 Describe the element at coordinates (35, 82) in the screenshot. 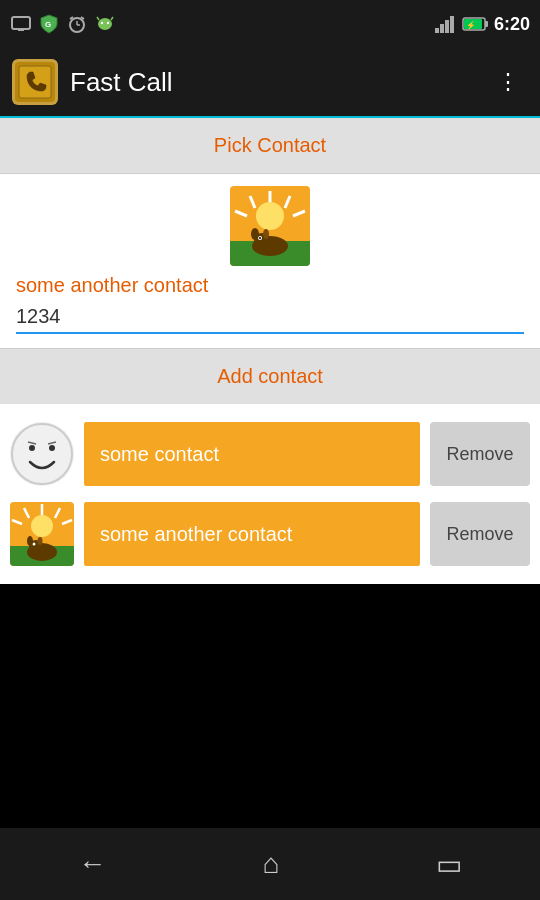

I see `app-icon` at that location.